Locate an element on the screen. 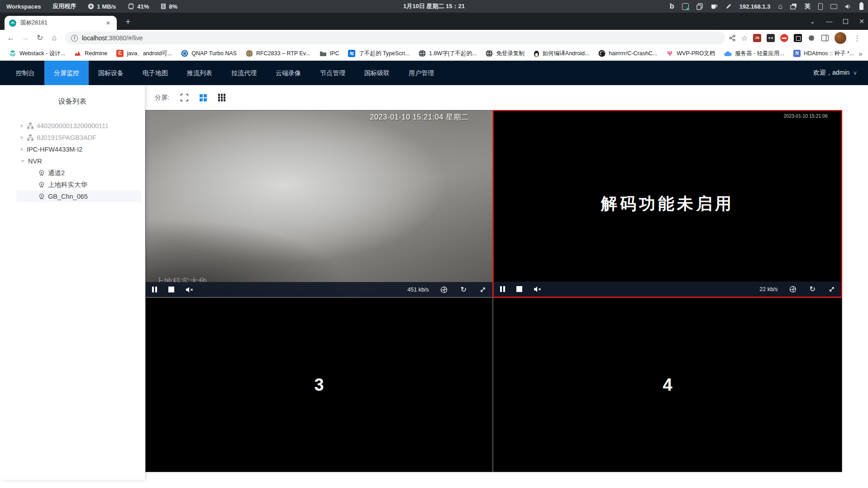 This screenshot has width=868, height=488. input-method-indicator: 英 is located at coordinates (807, 6).